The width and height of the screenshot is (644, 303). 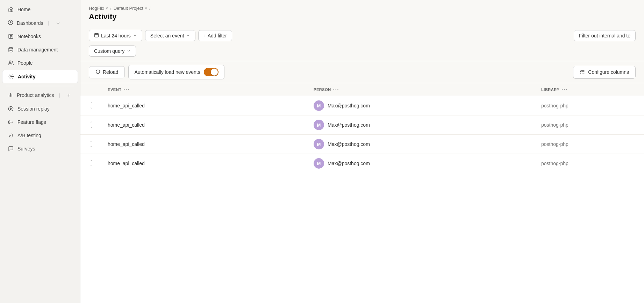 What do you see at coordinates (127, 90) in the screenshot?
I see `event-col-options-icon: ···` at bounding box center [127, 90].